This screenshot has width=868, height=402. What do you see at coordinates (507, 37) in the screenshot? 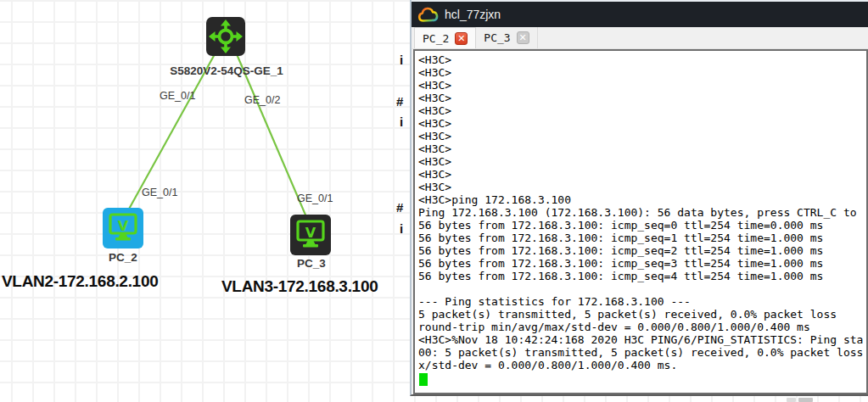
I see `tab-pc3: PC_3 ✕` at bounding box center [507, 37].